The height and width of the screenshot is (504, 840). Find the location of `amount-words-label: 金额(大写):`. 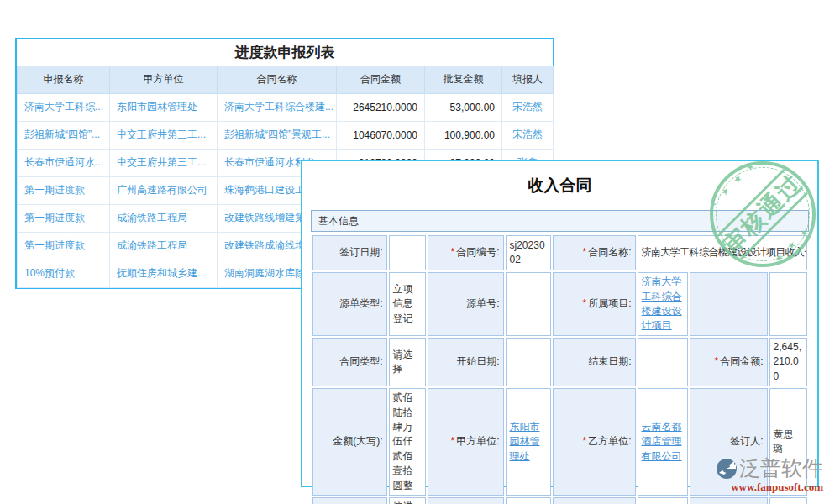

amount-words-label: 金额(大写): is located at coordinates (349, 442).